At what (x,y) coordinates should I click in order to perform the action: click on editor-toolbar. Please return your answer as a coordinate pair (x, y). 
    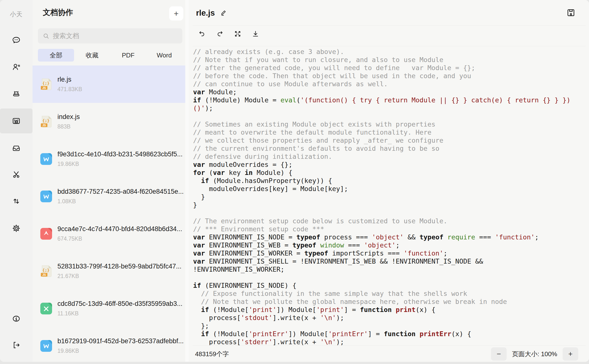
    Looking at the image, I should click on (229, 34).